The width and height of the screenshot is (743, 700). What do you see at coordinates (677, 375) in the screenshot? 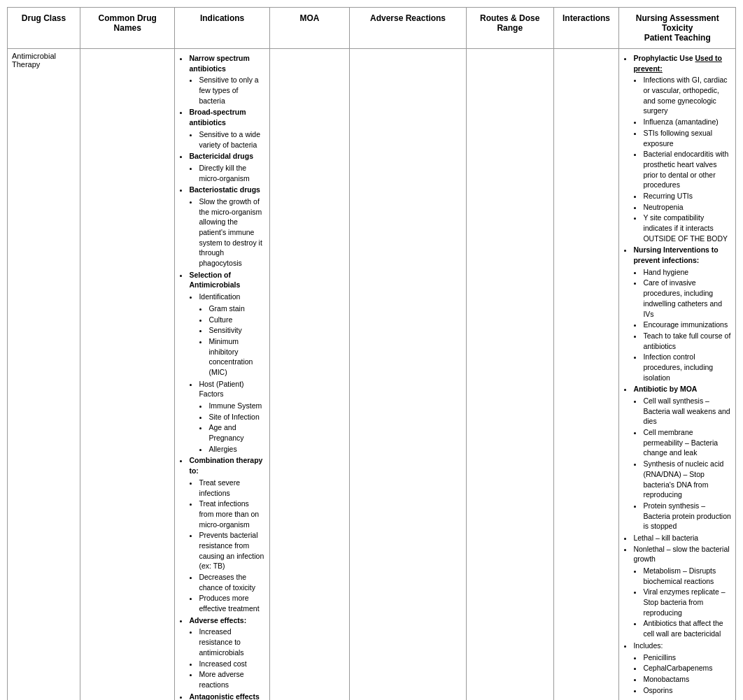
I see `nursing-cell-row1: Prophylactic Use Used to prevent: Infect…` at bounding box center [677, 375].